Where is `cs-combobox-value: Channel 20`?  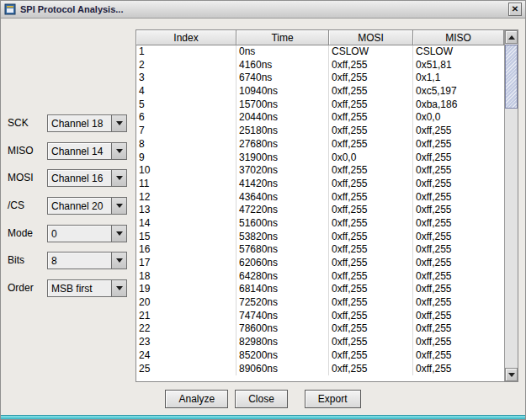
cs-combobox-value: Channel 20 is located at coordinates (79, 206).